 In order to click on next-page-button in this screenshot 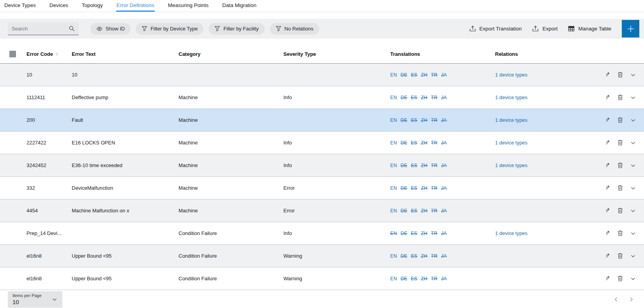, I will do `click(631, 299)`.